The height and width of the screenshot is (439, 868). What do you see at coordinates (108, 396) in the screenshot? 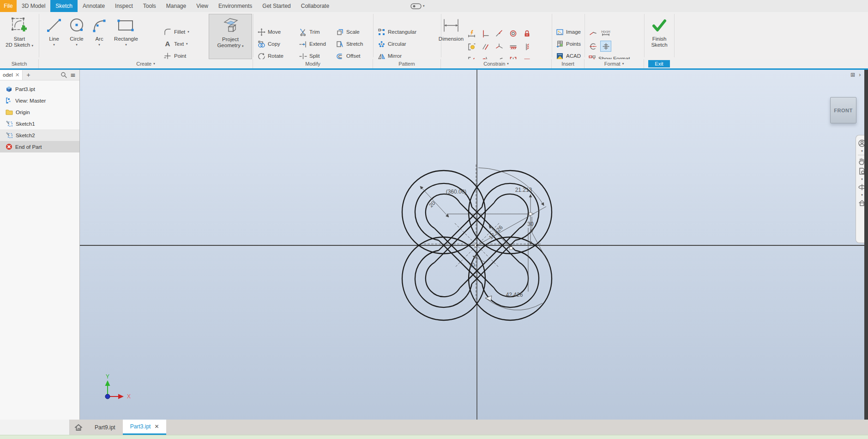
I see `origin-ball` at bounding box center [108, 396].